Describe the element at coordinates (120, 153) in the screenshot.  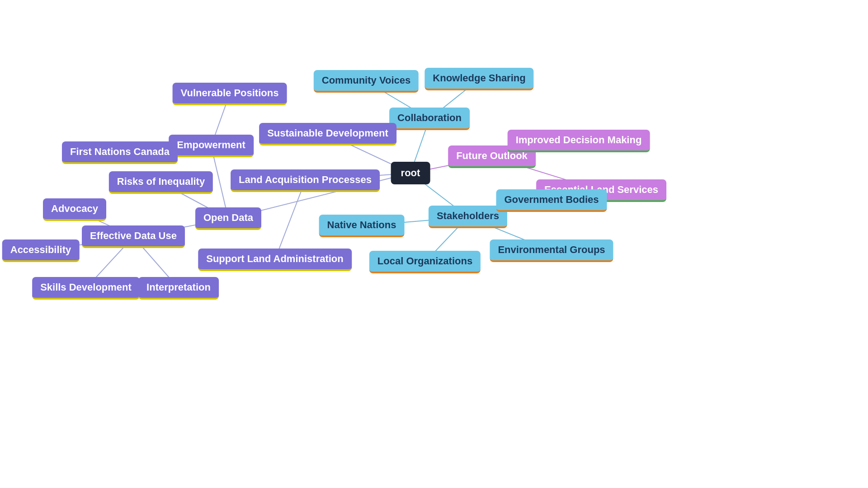
I see `node-first-nations: First Nations Canada` at that location.